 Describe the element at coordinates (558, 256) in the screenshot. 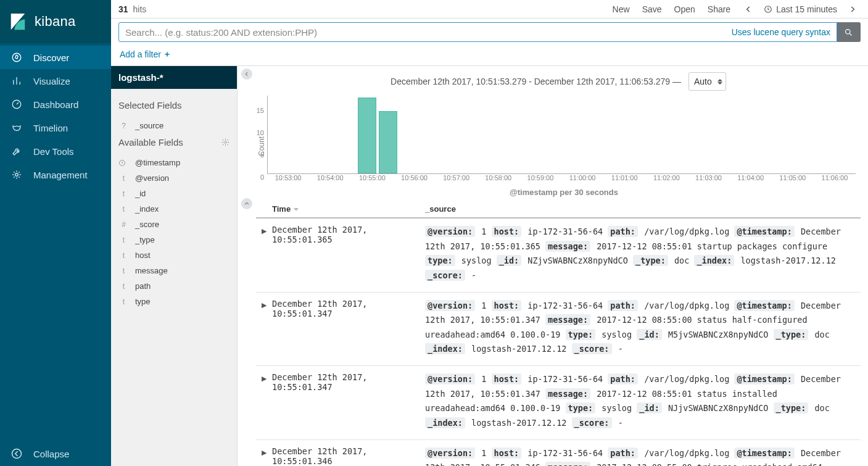

I see `doc-row: ▶ December 12th 2017, 10:55:01.365 @vers…` at that location.